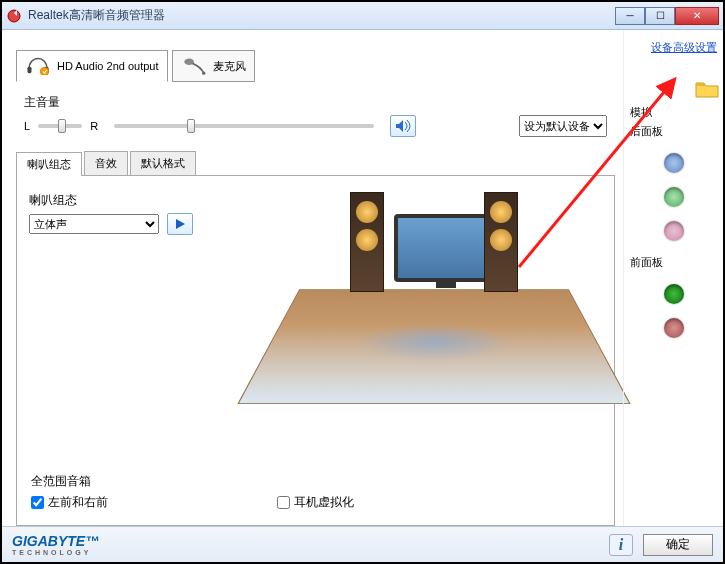 The height and width of the screenshot is (564, 725). Describe the element at coordinates (362, 16) in the screenshot. I see `title-bar: Realtek高清晰音频管理器 ─ ☐ ✕` at that location.